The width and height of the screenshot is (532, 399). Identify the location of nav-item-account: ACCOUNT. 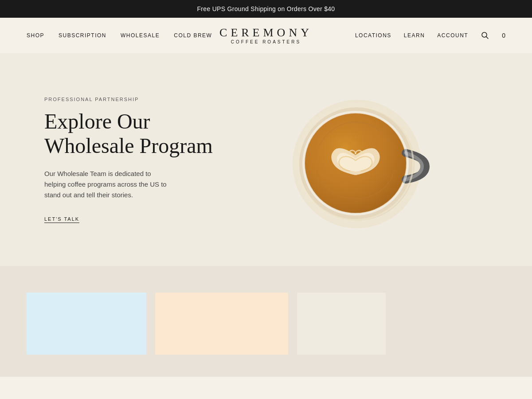
(453, 35).